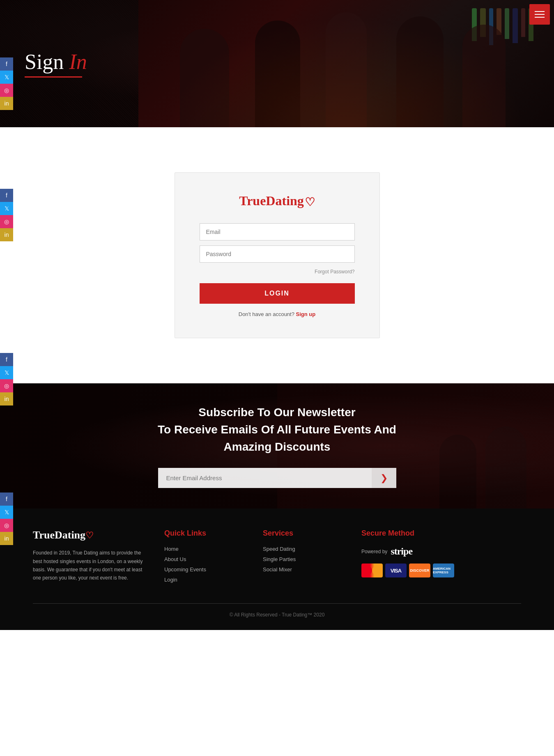 This screenshot has height=756, width=554. What do you see at coordinates (304, 570) in the screenshot?
I see `footer-service-social-mixer: Social Mixer` at bounding box center [304, 570].